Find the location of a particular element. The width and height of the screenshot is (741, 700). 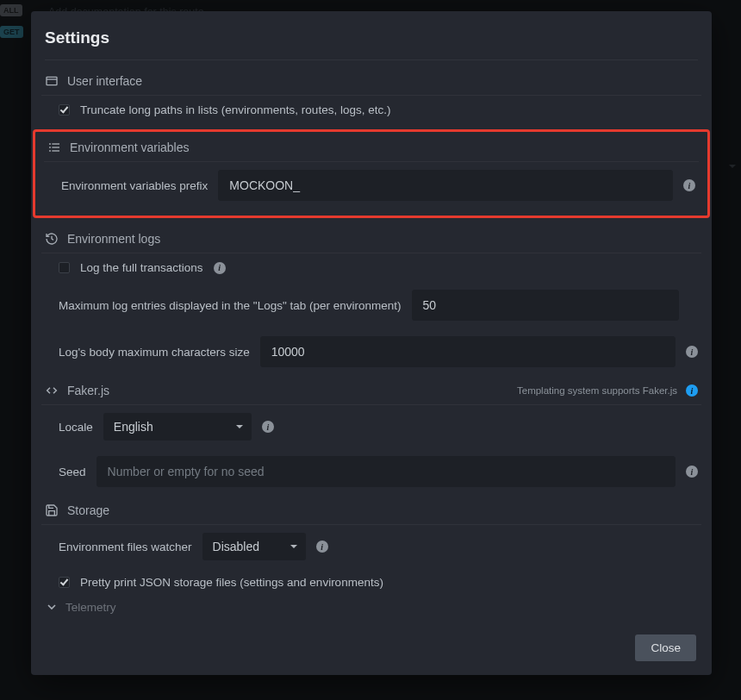

code-icon is located at coordinates (52, 391).